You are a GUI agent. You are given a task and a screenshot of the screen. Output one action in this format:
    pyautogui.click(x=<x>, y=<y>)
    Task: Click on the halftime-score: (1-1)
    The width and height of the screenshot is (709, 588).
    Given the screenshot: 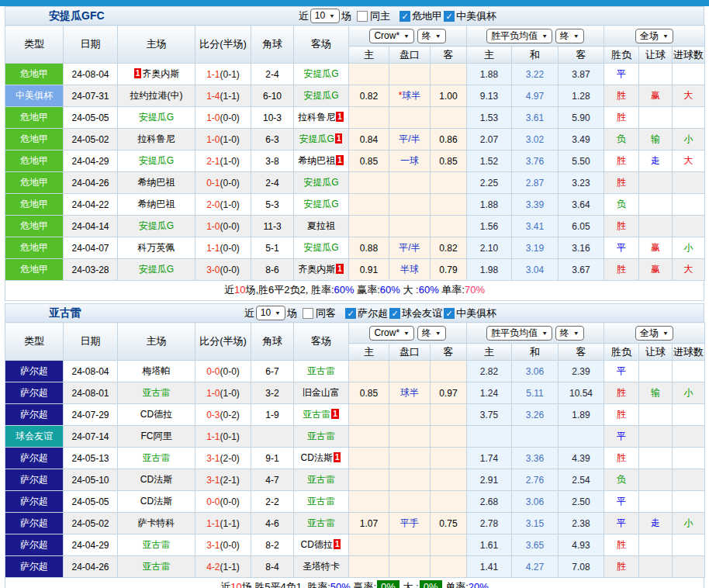 What is the action you would take?
    pyautogui.click(x=230, y=524)
    